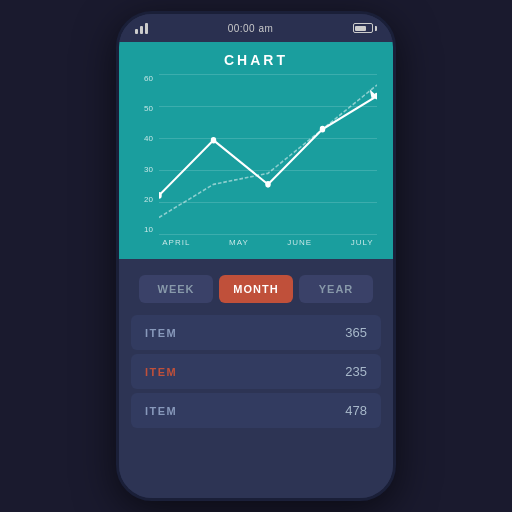  I want to click on week-tab: WEEK, so click(176, 289).